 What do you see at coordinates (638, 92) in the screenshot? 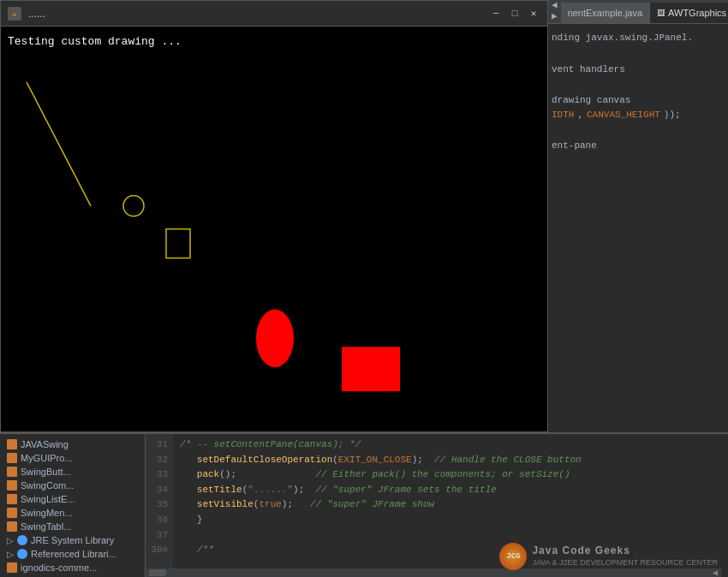
I see `ide-code-content: nding javax.swing.JPanel. vent handlers …` at bounding box center [638, 92].